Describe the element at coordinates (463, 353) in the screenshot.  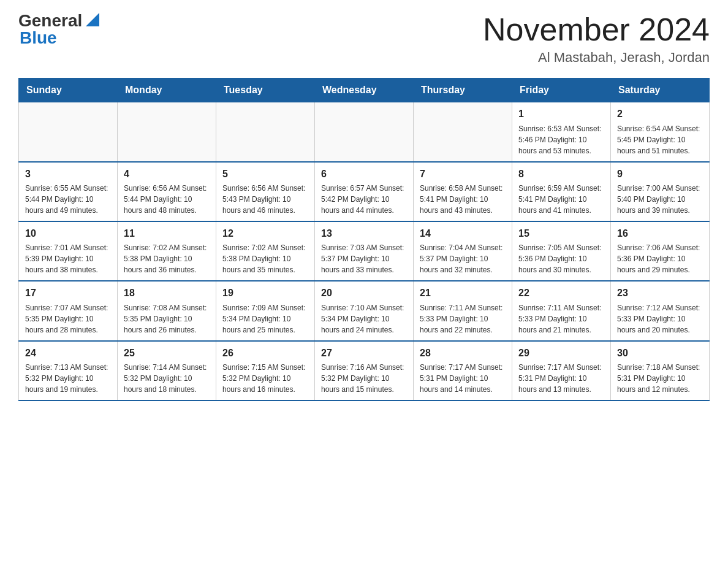
I see `day-number: 28` at that location.